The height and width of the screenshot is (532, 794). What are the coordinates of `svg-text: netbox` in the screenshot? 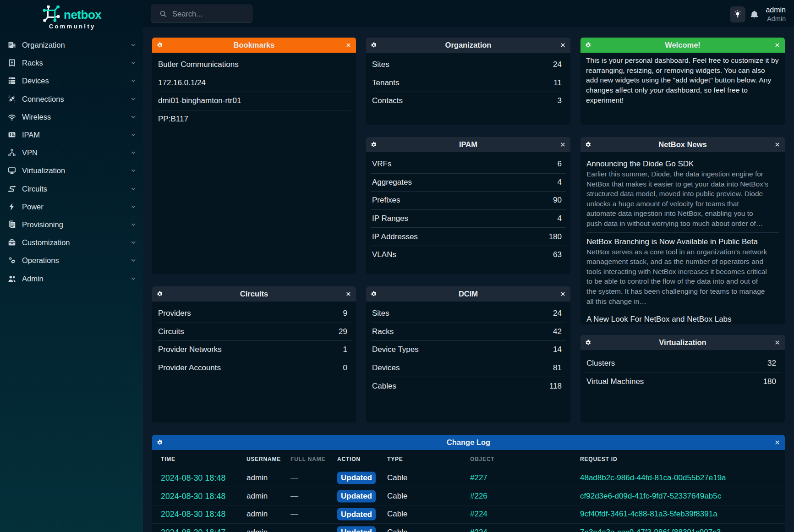 It's located at (82, 15).